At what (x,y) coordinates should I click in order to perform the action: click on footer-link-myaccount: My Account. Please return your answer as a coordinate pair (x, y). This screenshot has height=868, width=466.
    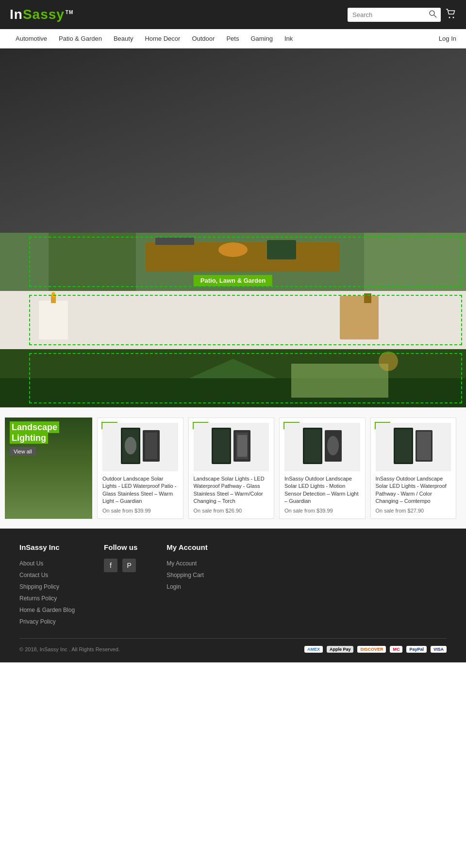
    Looking at the image, I should click on (182, 563).